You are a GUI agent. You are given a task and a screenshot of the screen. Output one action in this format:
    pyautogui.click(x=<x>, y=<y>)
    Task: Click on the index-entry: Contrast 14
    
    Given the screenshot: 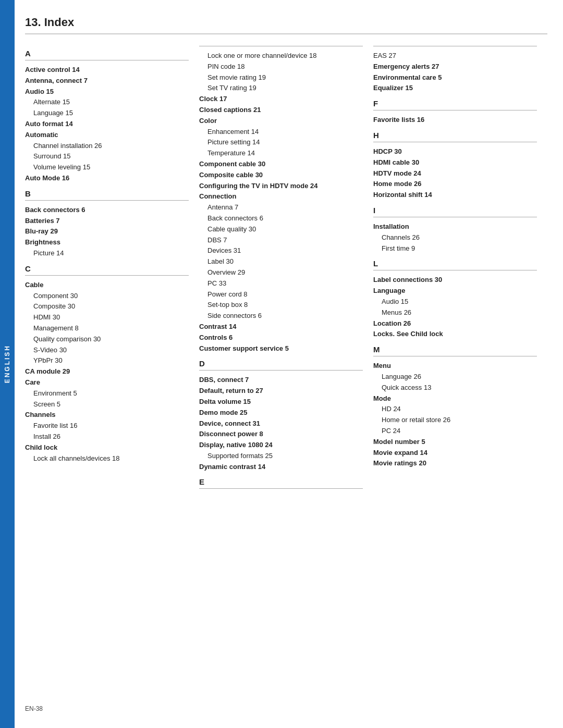 What is the action you would take?
    pyautogui.click(x=281, y=327)
    